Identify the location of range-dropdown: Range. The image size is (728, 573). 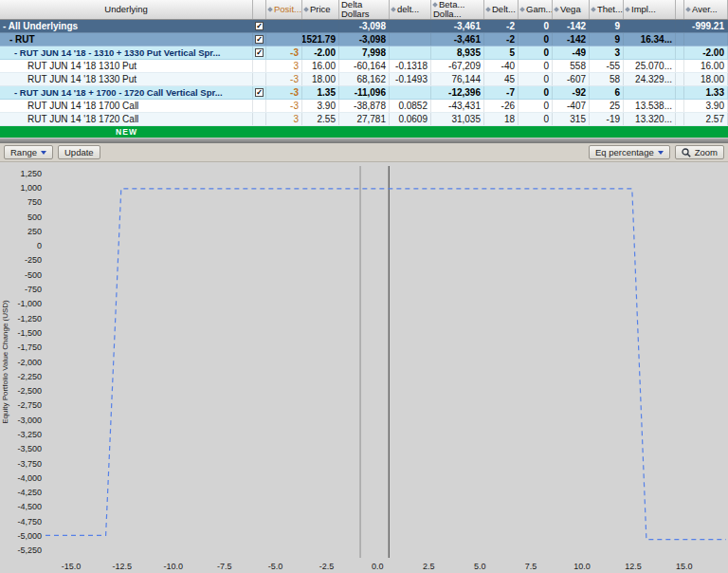
(28, 152).